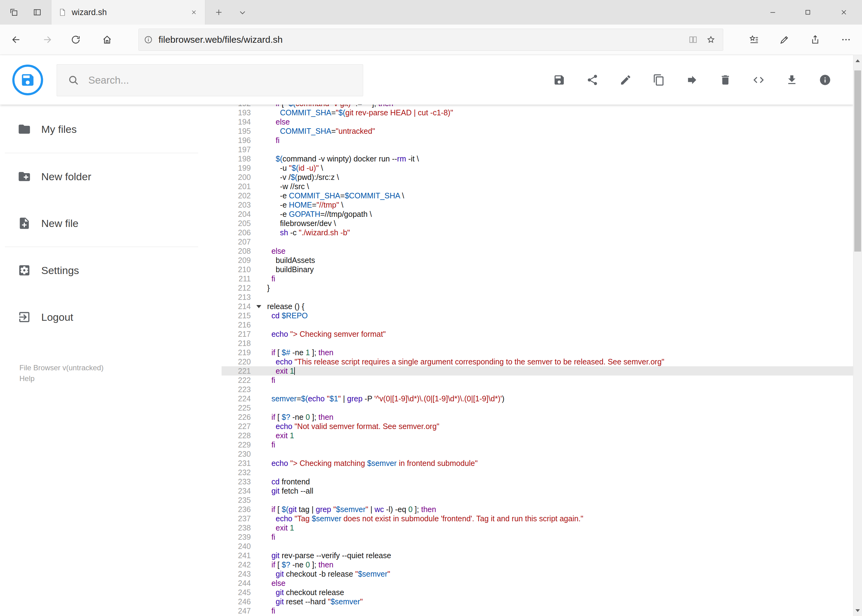 The width and height of the screenshot is (862, 616). What do you see at coordinates (537, 602) in the screenshot?
I see `code-line-246: 246 git reset --hard "$semver"` at bounding box center [537, 602].